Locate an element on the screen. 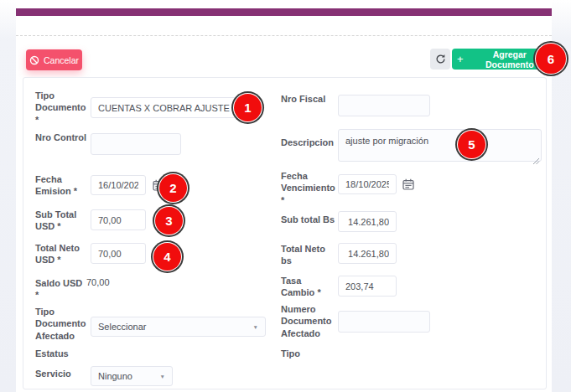  tipo-documento-afectado-selected: Seleccionar is located at coordinates (122, 327).